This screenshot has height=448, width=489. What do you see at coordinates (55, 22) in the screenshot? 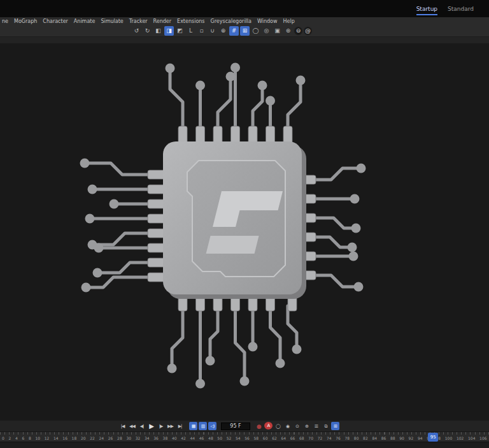
I see `menu-item-character: Character` at bounding box center [55, 22].